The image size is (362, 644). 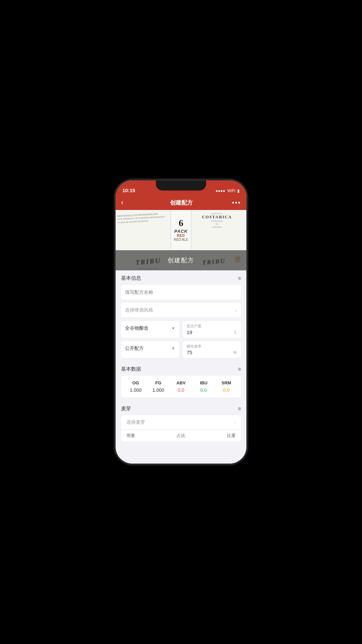 I want to click on pack-label: 6 PACK RED RED ALE, so click(x=181, y=229).